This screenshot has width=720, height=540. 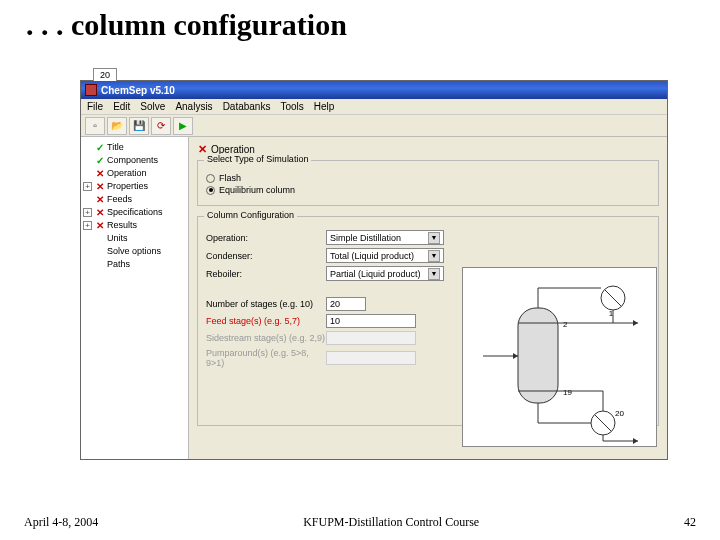 I want to click on condenser-select: Total (Liquid product)▼, so click(x=385, y=256).